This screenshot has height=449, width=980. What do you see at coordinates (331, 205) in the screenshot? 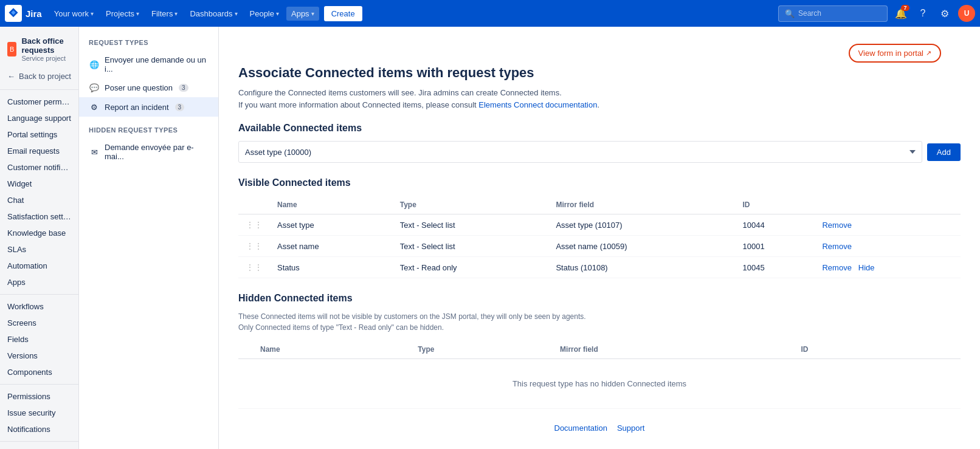
I see `name-col-header: Name` at bounding box center [331, 205].